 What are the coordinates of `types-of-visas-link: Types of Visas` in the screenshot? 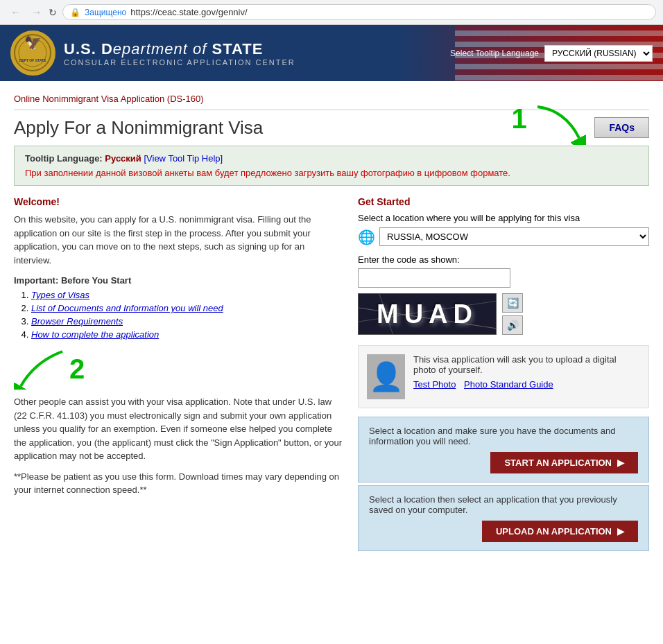 It's located at (60, 295).